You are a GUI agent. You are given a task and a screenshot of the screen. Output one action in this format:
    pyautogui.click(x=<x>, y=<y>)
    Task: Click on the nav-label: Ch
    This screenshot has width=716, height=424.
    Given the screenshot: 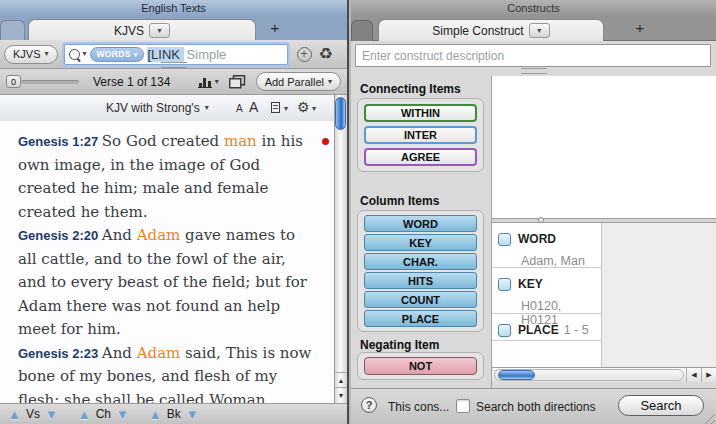 What is the action you would take?
    pyautogui.click(x=104, y=414)
    